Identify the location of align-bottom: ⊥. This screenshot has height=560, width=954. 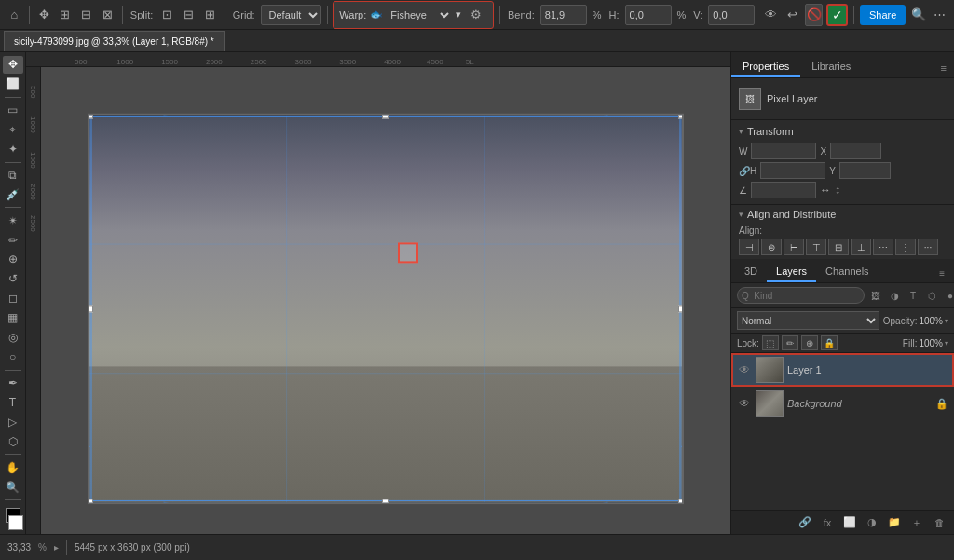
(861, 247).